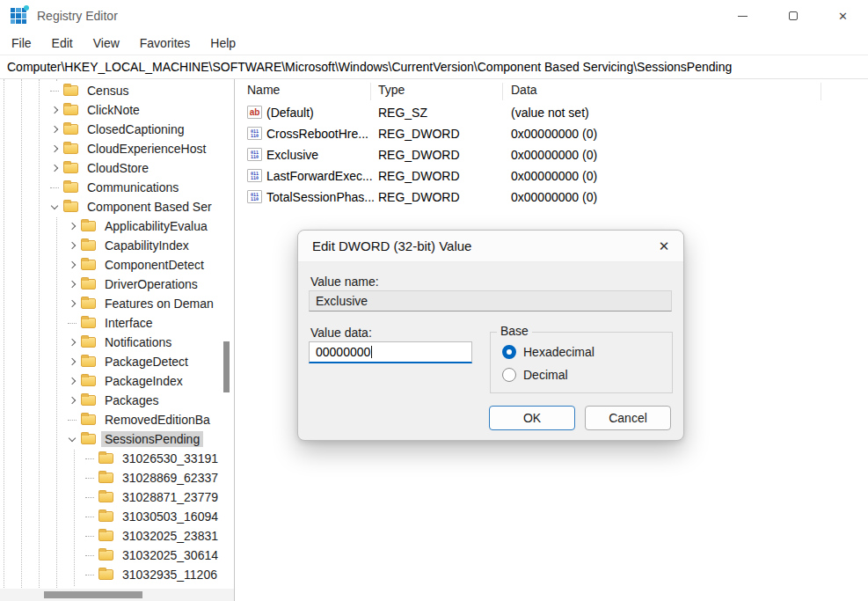 The width and height of the screenshot is (868, 601). What do you see at coordinates (106, 43) in the screenshot?
I see `menu-item-view: View` at bounding box center [106, 43].